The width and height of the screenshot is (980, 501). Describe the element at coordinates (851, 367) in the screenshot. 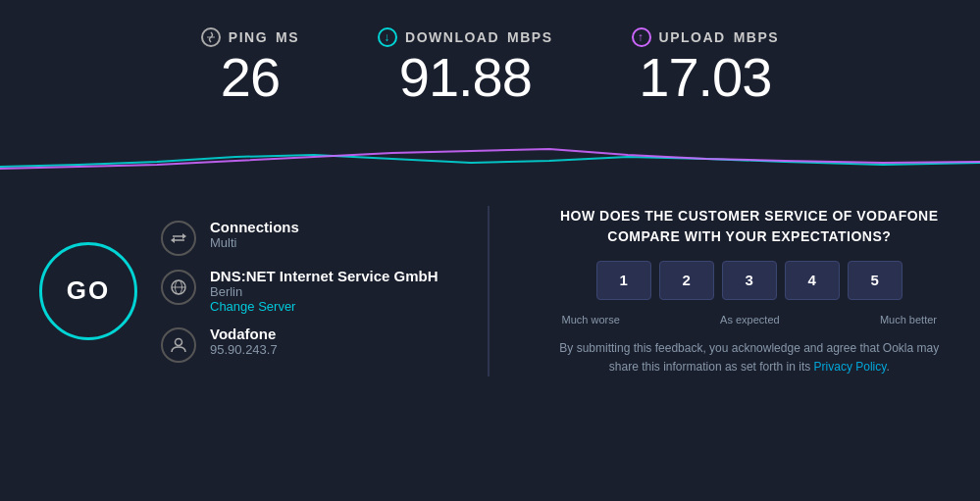

I see `privacy-policy-link: Privacy Policy` at that location.